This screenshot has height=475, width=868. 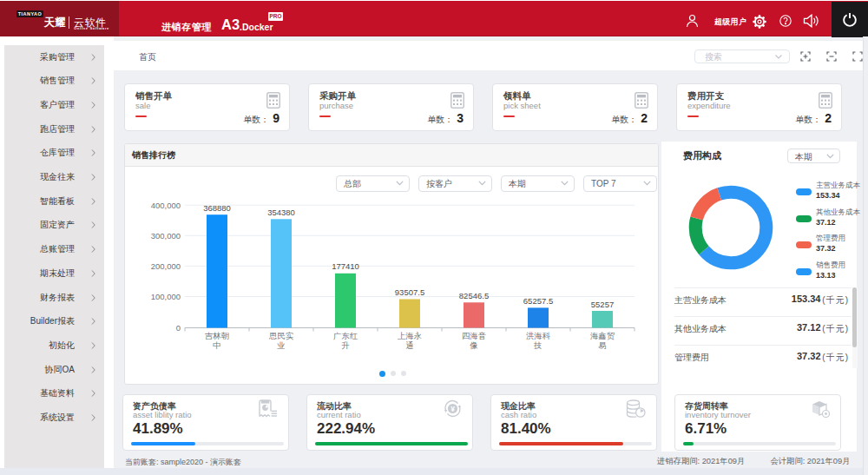 I want to click on svg-text: 177410, so click(x=345, y=266).